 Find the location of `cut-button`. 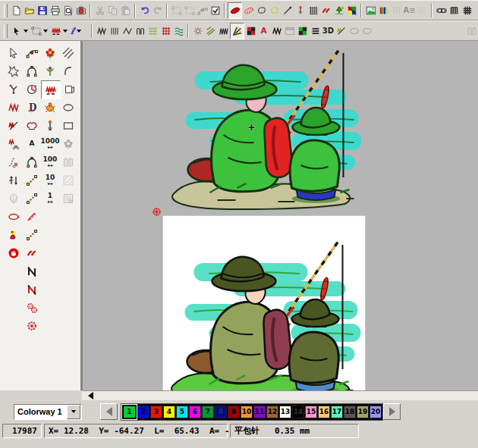

cut-button is located at coordinates (100, 11).